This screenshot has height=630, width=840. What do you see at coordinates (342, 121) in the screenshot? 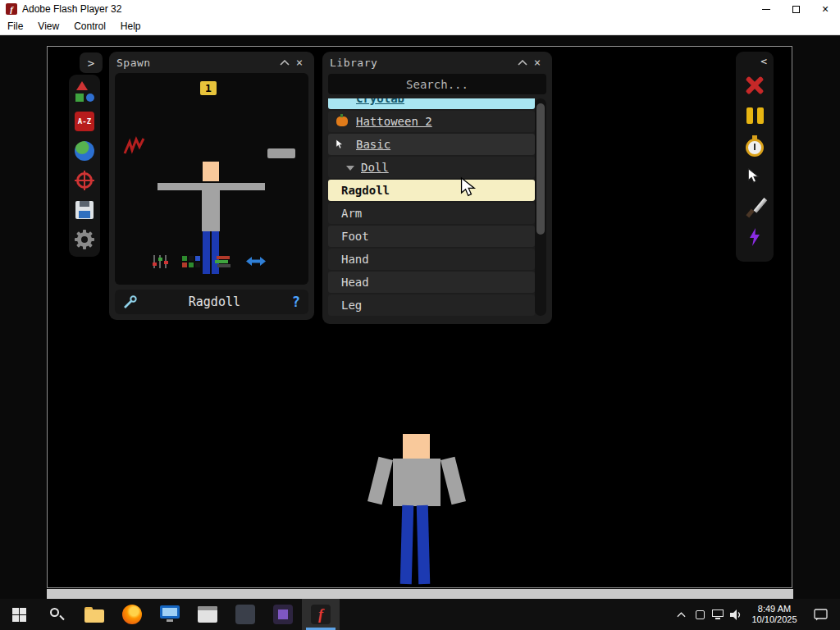
I see `pumpkin-icon` at bounding box center [342, 121].